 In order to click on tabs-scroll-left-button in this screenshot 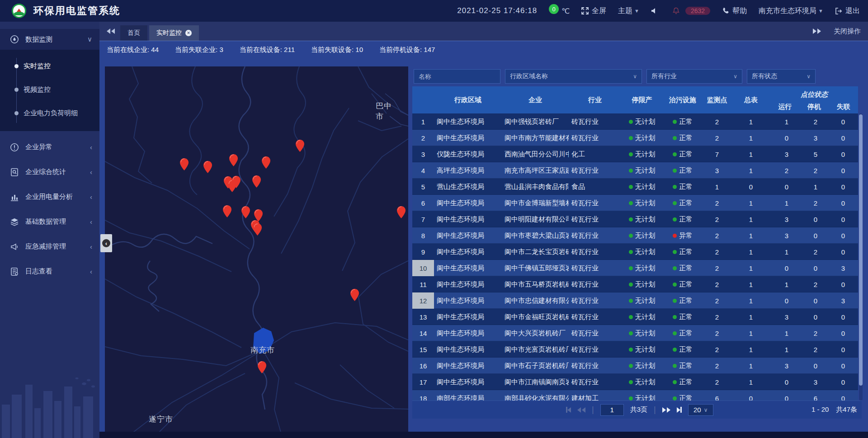, I will do `click(110, 31)`.